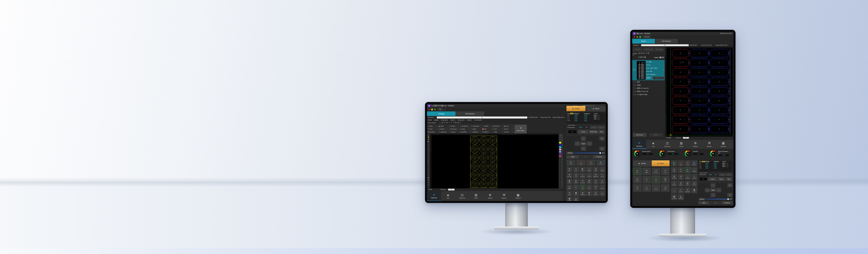 The width and height of the screenshot is (868, 254). What do you see at coordinates (460, 122) in the screenshot?
I see `quick-tool-icon: ☒` at bounding box center [460, 122].